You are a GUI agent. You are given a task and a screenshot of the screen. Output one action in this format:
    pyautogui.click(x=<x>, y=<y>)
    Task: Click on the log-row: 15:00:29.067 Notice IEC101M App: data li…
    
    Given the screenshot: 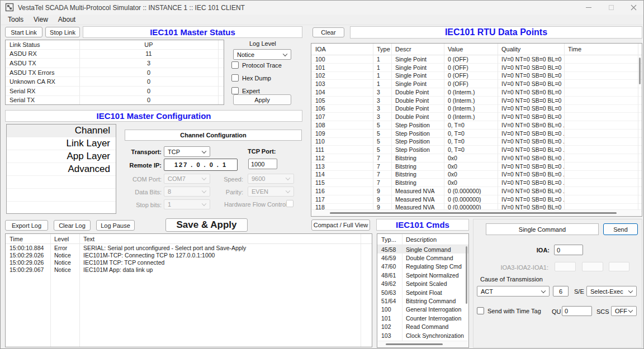 What is the action you would take?
    pyautogui.click(x=189, y=269)
    